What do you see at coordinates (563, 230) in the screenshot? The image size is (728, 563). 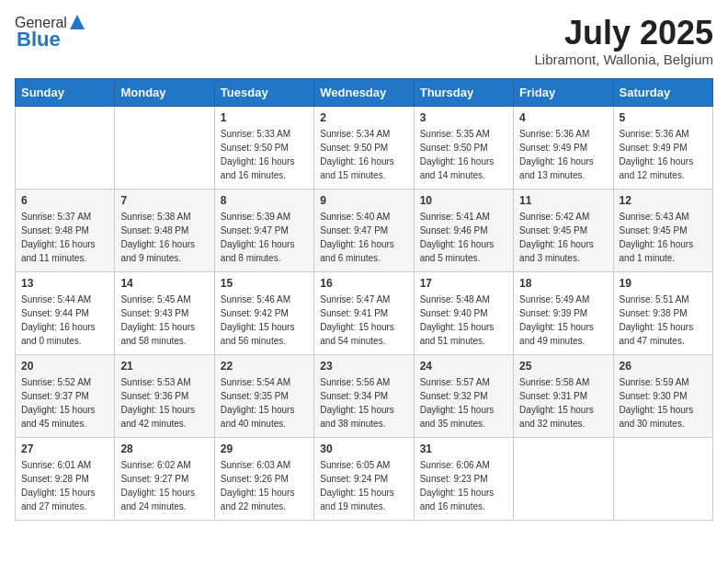 I see `calendar-cell: 11Sunrise: 5:42 AM Sunset: 9:45 PM Dayli…` at bounding box center [563, 230].